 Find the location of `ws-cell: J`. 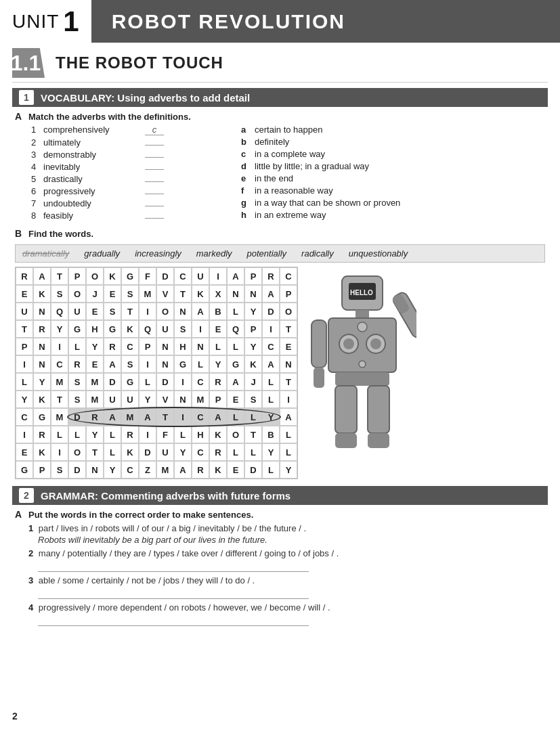

ws-cell: J is located at coordinates (253, 382).